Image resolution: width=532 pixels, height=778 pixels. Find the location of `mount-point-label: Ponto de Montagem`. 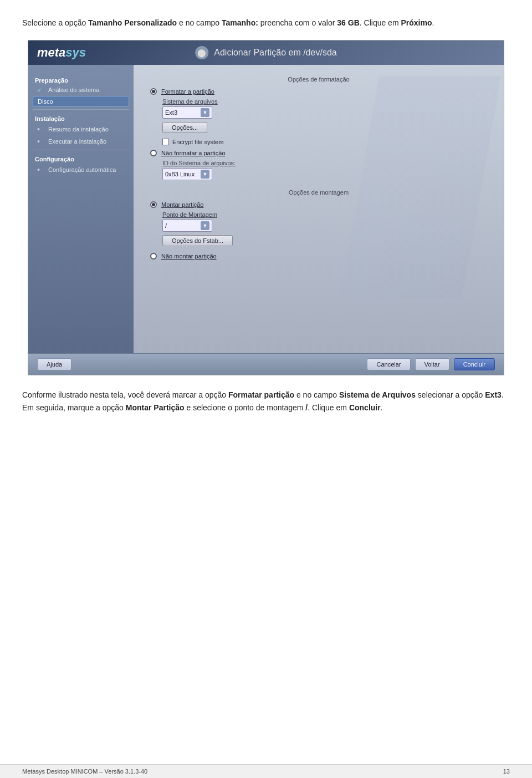

mount-point-label: Ponto de Montagem is located at coordinates (325, 215).